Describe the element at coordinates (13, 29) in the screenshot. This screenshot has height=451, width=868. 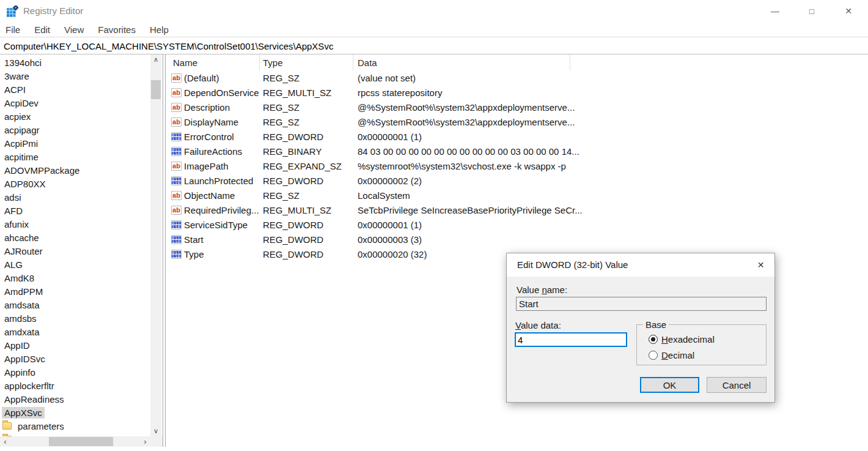
I see `menu-file: File` at that location.